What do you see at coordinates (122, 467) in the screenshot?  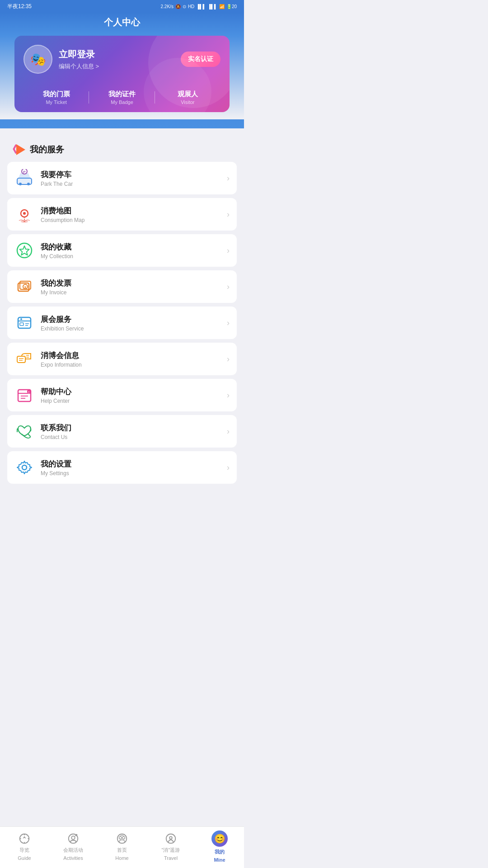 I see `menu-item-settings: 我的设置 My Settings ›` at bounding box center [122, 467].